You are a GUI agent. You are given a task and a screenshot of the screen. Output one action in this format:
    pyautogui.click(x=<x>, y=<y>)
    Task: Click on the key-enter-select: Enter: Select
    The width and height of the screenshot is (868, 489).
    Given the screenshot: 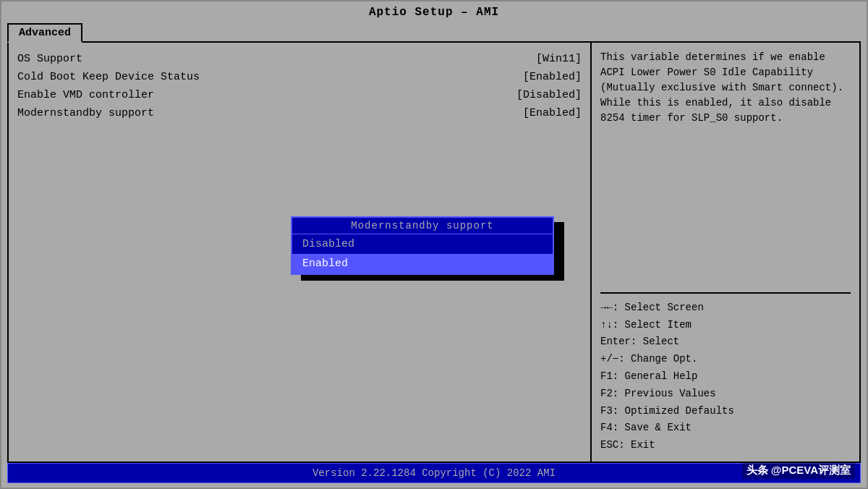 What is the action you would take?
    pyautogui.click(x=726, y=342)
    